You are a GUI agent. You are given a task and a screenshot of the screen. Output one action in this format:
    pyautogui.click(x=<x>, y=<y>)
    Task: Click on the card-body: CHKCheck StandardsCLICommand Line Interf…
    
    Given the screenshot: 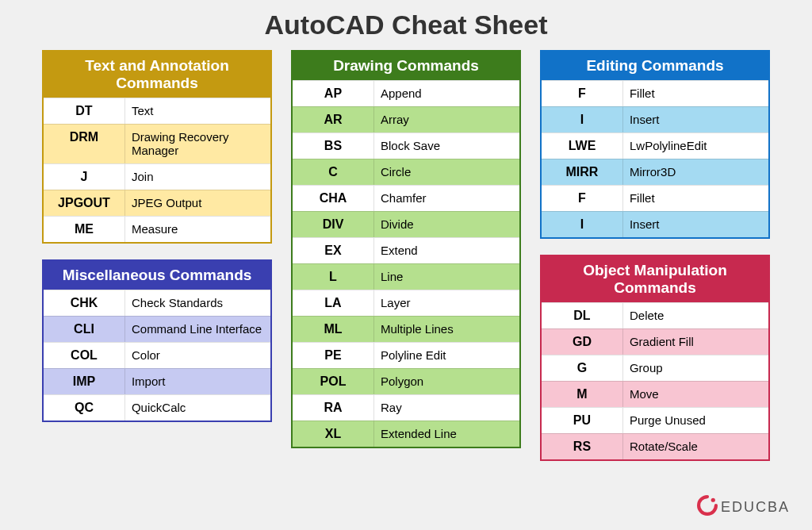 What is the action you would take?
    pyautogui.click(x=157, y=355)
    